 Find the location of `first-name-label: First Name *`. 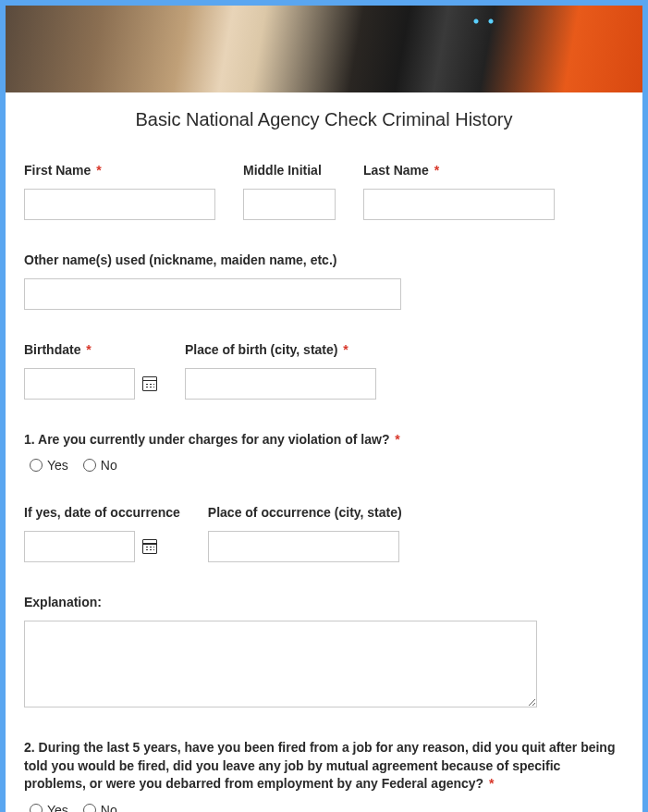

first-name-label: First Name * is located at coordinates (120, 170).